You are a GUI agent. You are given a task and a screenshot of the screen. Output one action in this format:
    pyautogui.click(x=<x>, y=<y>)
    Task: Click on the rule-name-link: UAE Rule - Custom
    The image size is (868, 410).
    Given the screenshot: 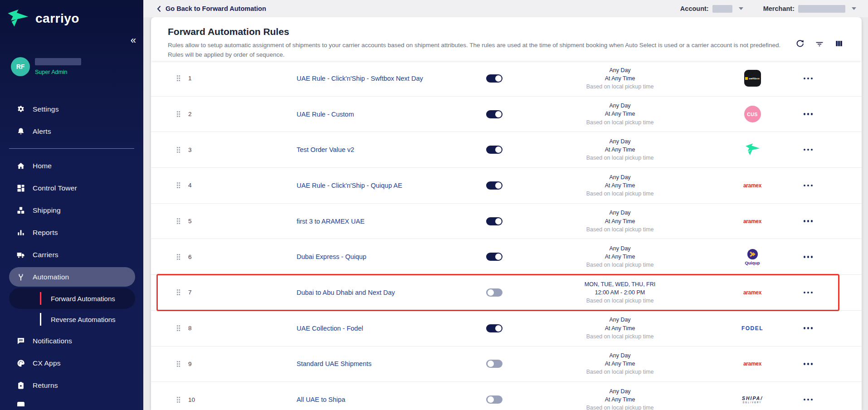 What is the action you would take?
    pyautogui.click(x=385, y=114)
    